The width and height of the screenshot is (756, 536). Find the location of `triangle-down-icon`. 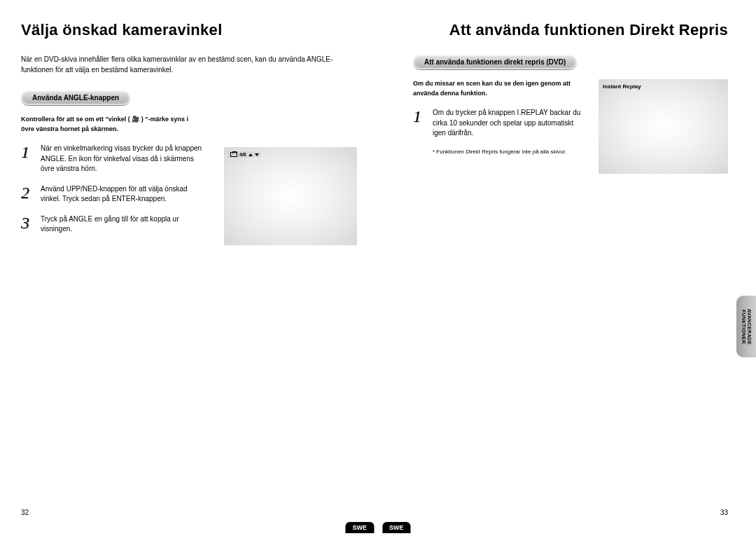

triangle-down-icon is located at coordinates (257, 155).